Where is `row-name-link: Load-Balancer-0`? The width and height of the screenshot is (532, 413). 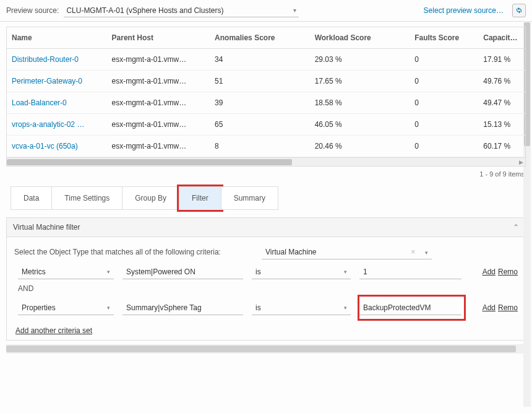
row-name-link: Load-Balancer-0 is located at coordinates (57, 103).